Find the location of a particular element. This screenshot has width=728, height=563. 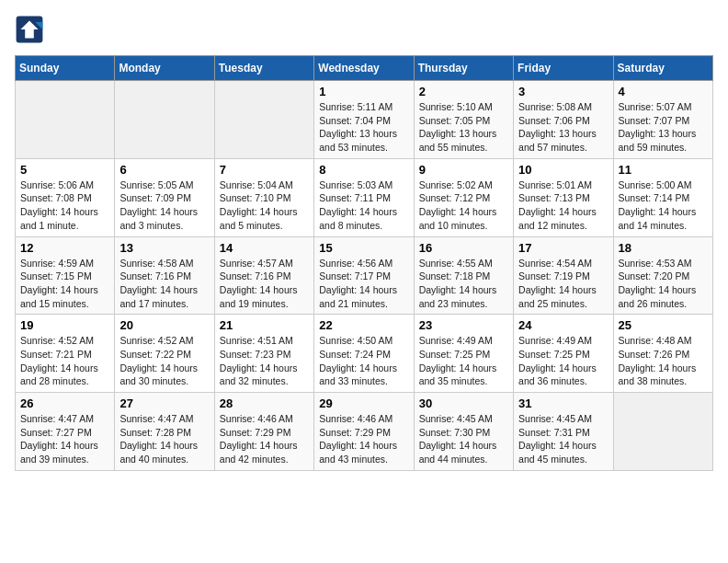

day-number: 30 is located at coordinates (463, 403).